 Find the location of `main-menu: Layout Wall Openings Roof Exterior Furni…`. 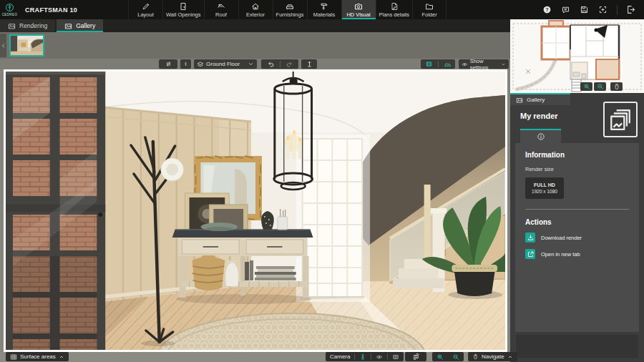

main-menu: Layout Wall Openings Roof Exterior Furni… is located at coordinates (288, 10).